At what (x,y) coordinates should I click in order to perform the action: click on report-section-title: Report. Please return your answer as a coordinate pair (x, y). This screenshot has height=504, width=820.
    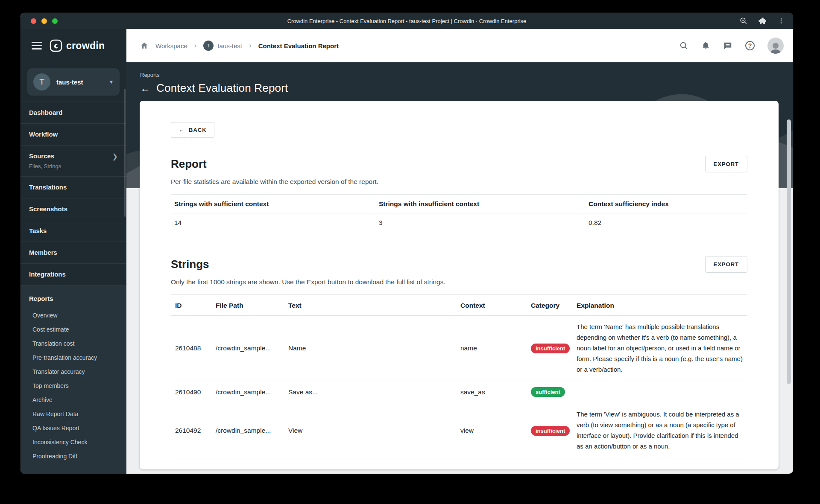
    Looking at the image, I should click on (189, 164).